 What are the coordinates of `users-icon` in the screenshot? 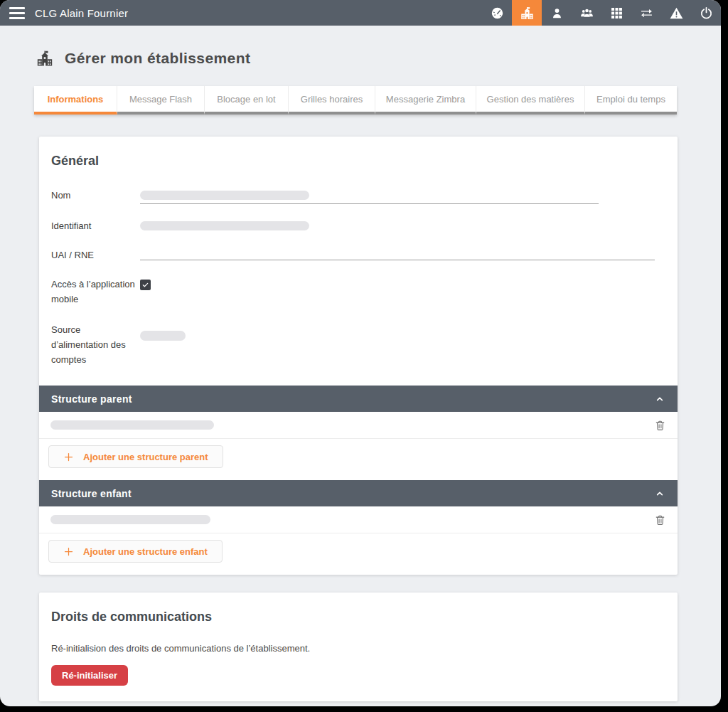 It's located at (587, 13).